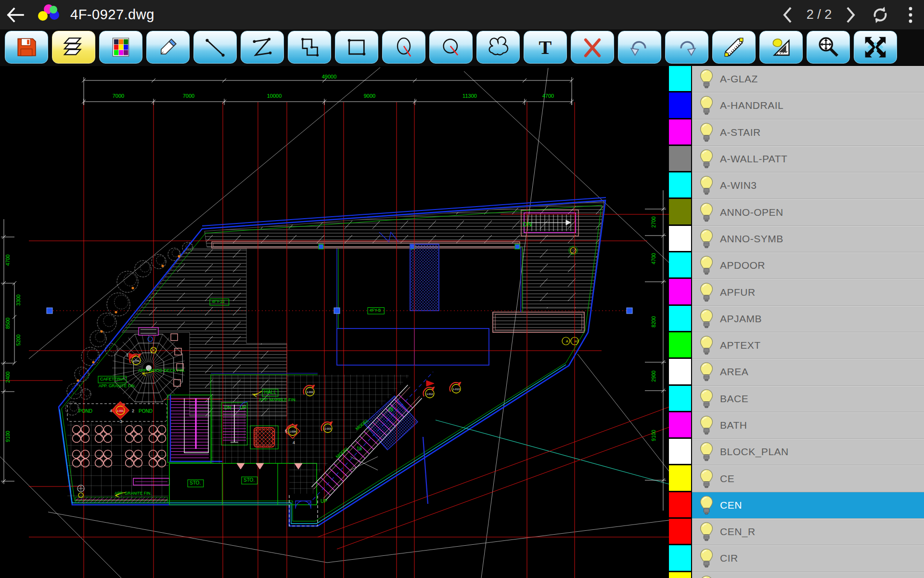 The height and width of the screenshot is (578, 924). What do you see at coordinates (796, 239) in the screenshot?
I see `layer-row-ANNO-SYMB: ANNO-SYMB` at bounding box center [796, 239].